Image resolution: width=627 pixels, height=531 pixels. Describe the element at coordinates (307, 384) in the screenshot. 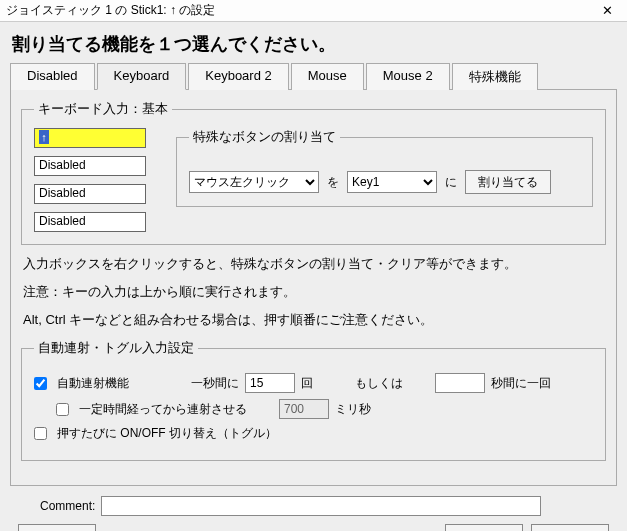

I see `persec-post: 回` at that location.